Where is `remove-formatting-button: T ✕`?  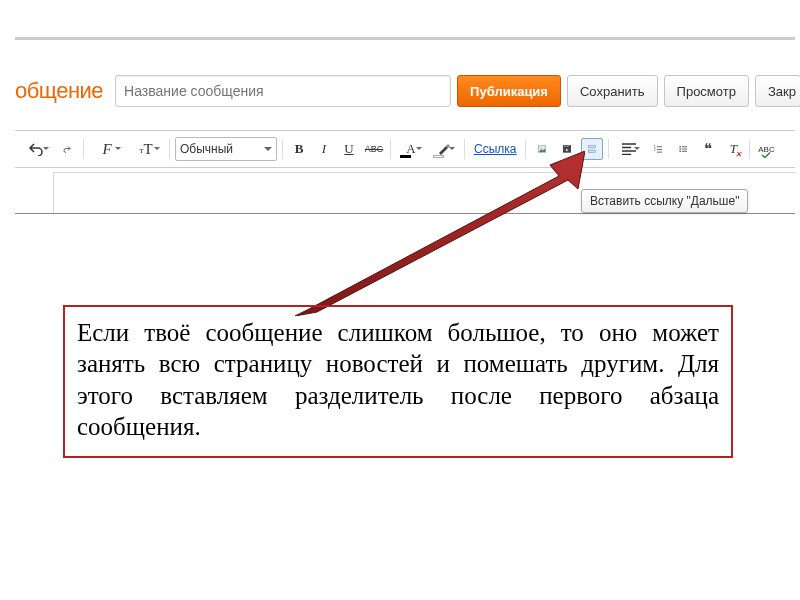 remove-formatting-button: T ✕ is located at coordinates (733, 149).